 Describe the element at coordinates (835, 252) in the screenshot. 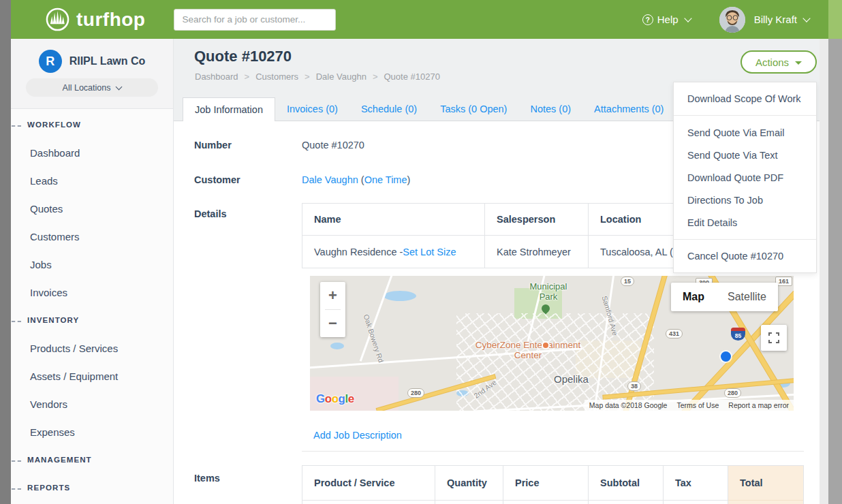

I see `window-scrollbar-thumb` at that location.